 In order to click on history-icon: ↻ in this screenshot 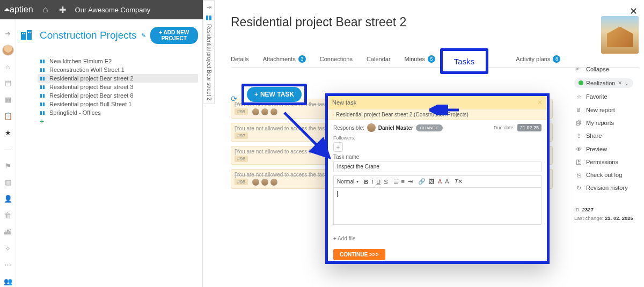, I will do `click(579, 188)`.